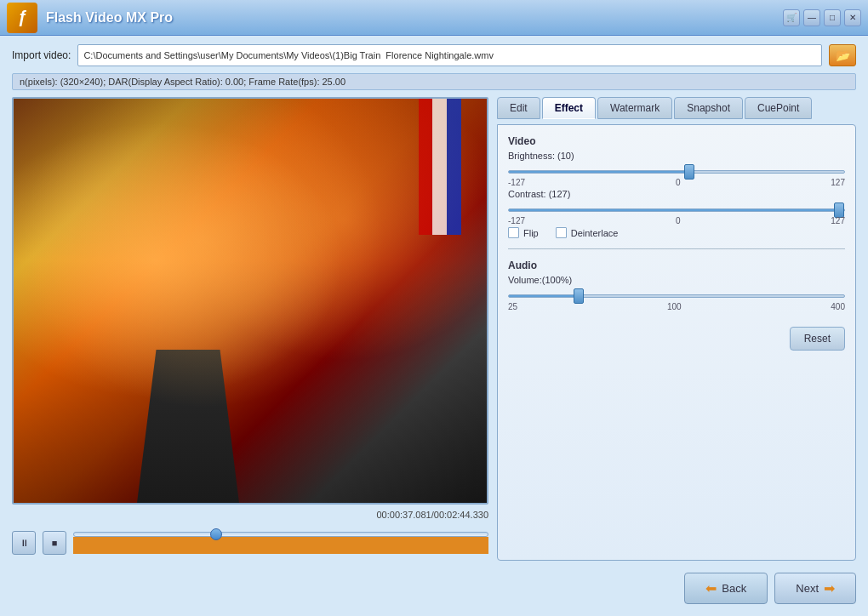 This screenshot has height=616, width=868. I want to click on back-arrow-icon: ⬅, so click(711, 589).